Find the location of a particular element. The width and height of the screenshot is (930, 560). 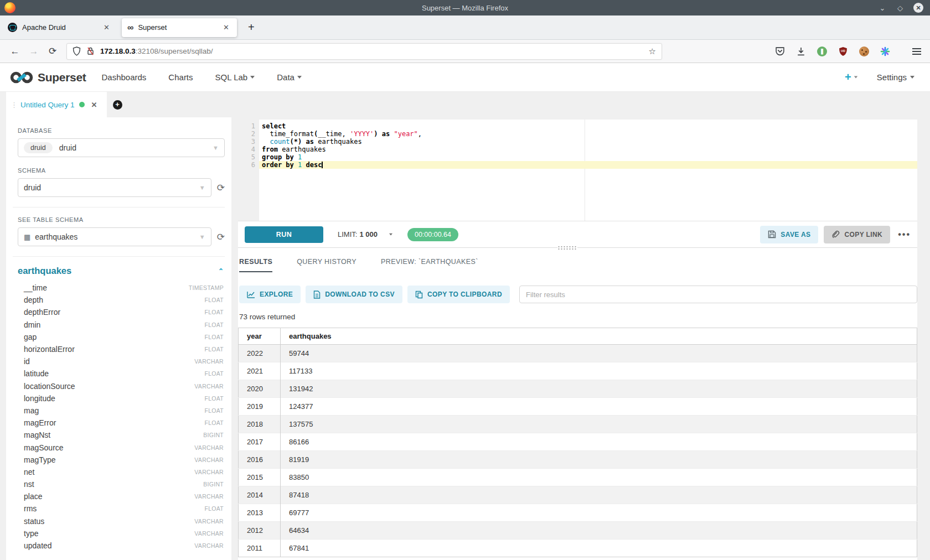

limit-control: LIMIT: 1 000 is located at coordinates (365, 235).